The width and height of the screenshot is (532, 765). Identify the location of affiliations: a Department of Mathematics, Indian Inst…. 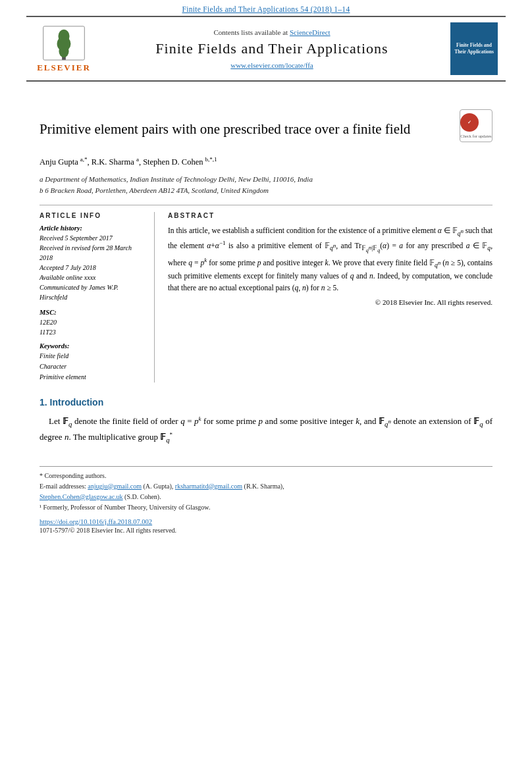
(266, 184).